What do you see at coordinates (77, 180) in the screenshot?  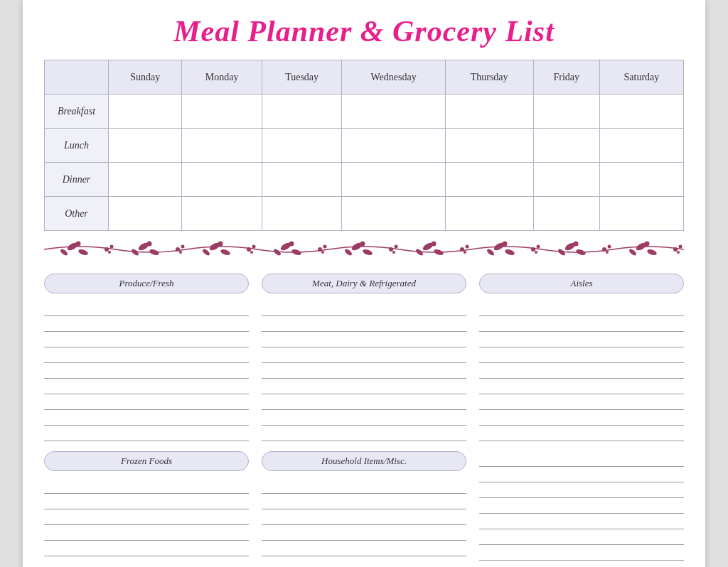 I see `row-label-dinner: Dinner` at bounding box center [77, 180].